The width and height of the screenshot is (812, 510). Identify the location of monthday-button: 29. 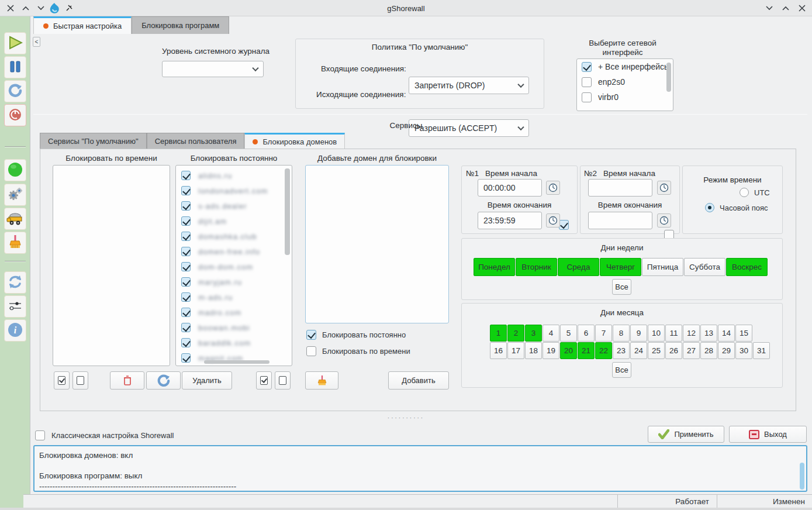
(726, 351).